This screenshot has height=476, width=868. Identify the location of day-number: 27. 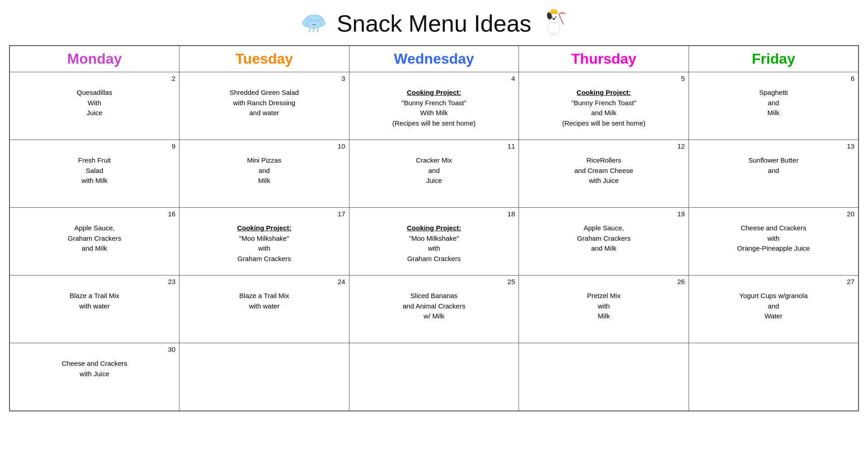
(851, 282).